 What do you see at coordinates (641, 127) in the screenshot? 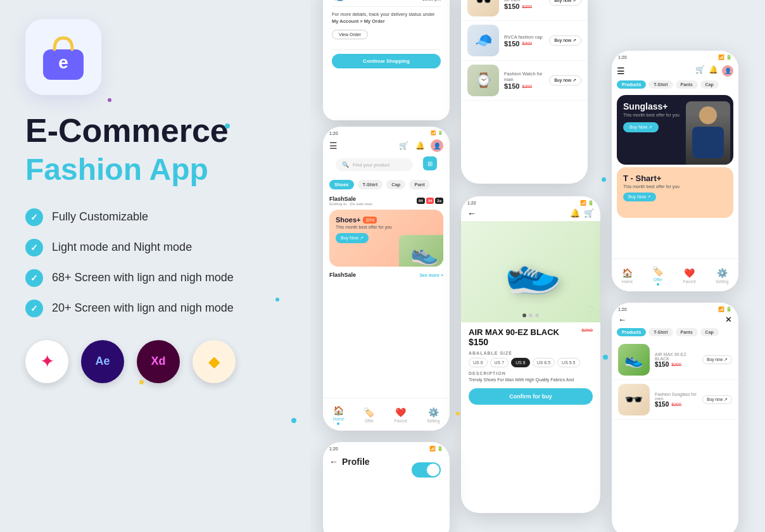
I see `sunglass-buy-button: Buy Now ↗` at bounding box center [641, 127].